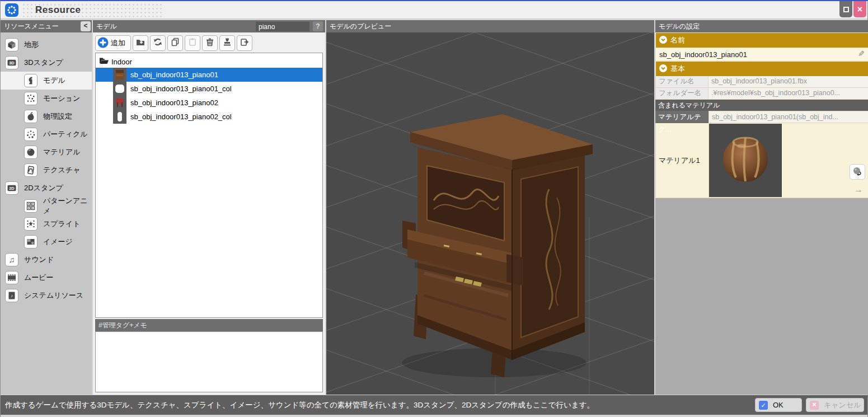 Image resolution: width=868 pixels, height=417 pixels. Describe the element at coordinates (300, 405) in the screenshot. I see `status-text: 作成するゲームで使用する3Dモデル、テクスチャ、スプライト、イメージ、サウンド等…` at that location.